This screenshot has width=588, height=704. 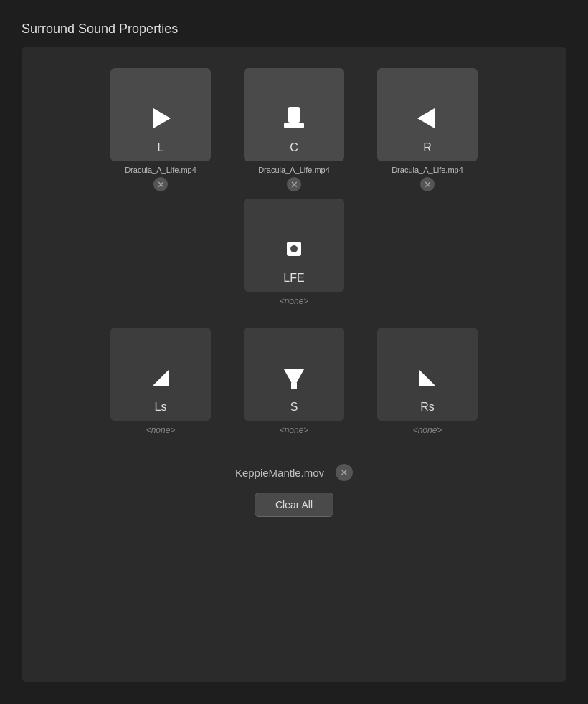 I want to click on bottom-file-name: KeppieMantle.mov, so click(x=280, y=473).